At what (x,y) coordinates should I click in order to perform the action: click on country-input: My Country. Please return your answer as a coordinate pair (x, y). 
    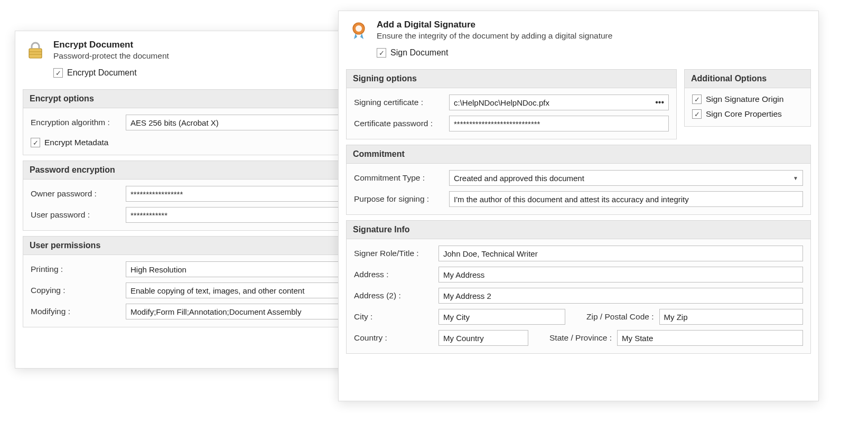
    Looking at the image, I should click on (483, 338).